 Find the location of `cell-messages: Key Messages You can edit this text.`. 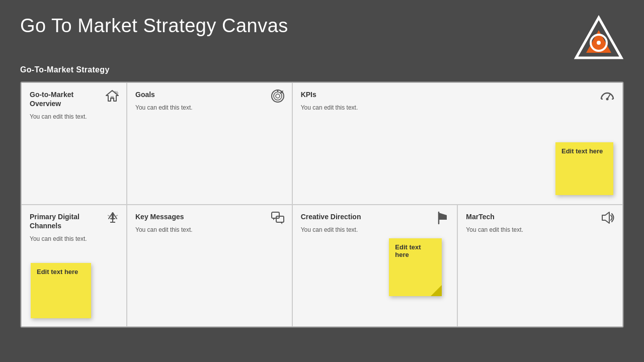

cell-messages: Key Messages You can edit this text. is located at coordinates (209, 265).